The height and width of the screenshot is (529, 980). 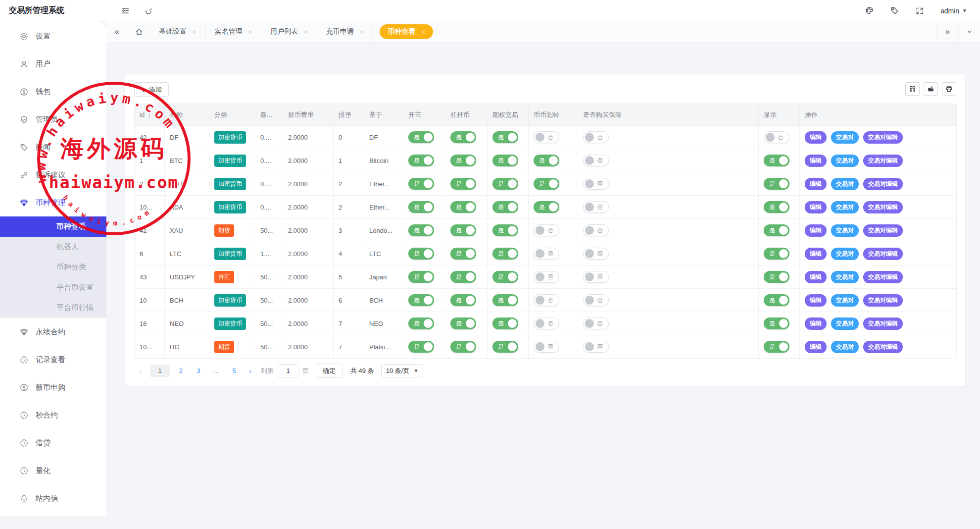 What do you see at coordinates (53, 203) in the screenshot?
I see `sidebar-item-币种管理: 币种管理` at bounding box center [53, 203].